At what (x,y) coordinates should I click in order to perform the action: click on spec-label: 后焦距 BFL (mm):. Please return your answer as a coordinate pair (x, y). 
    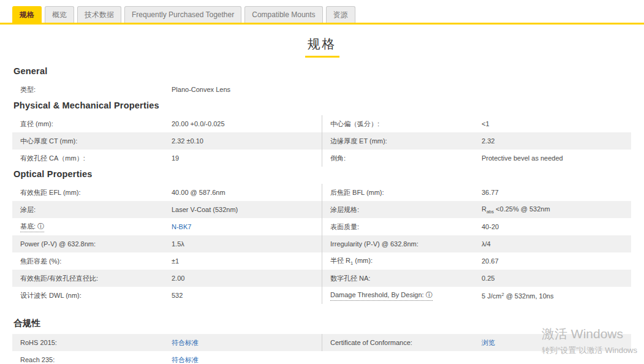
    Looking at the image, I should click on (406, 192).